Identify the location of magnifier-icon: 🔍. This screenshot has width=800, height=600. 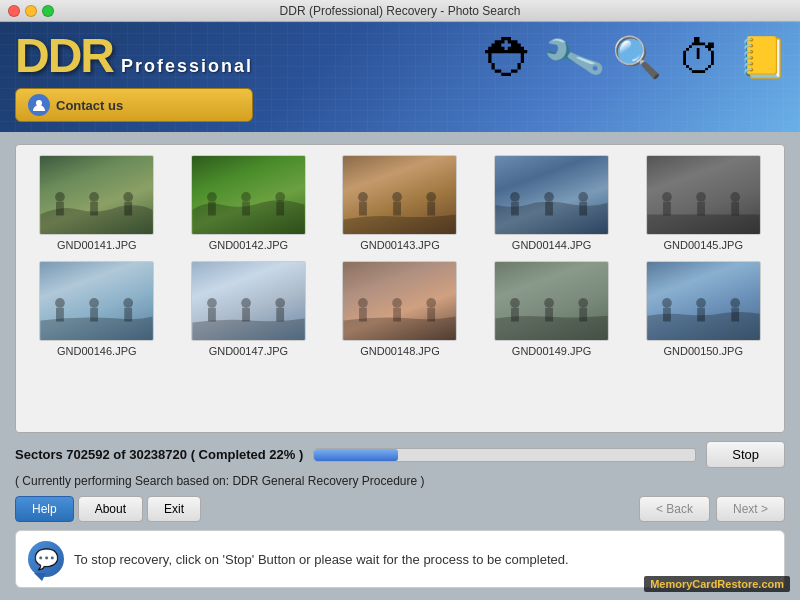
(636, 58).